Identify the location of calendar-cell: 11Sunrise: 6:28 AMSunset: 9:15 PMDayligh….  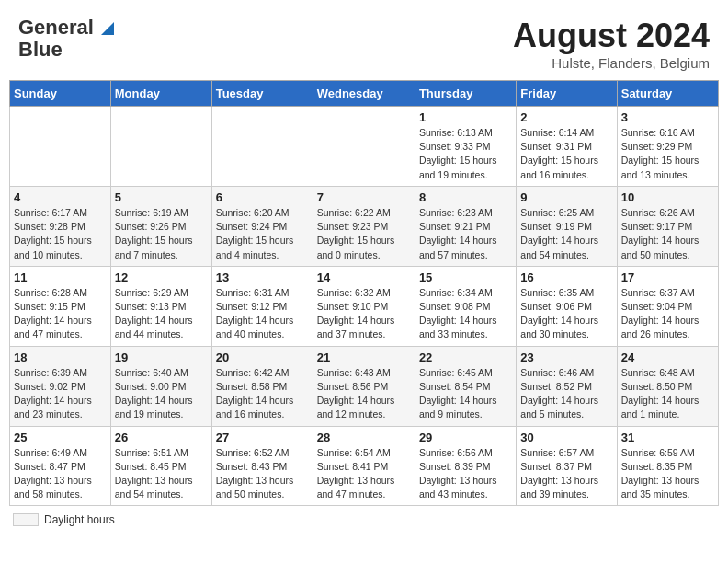
(61, 305).